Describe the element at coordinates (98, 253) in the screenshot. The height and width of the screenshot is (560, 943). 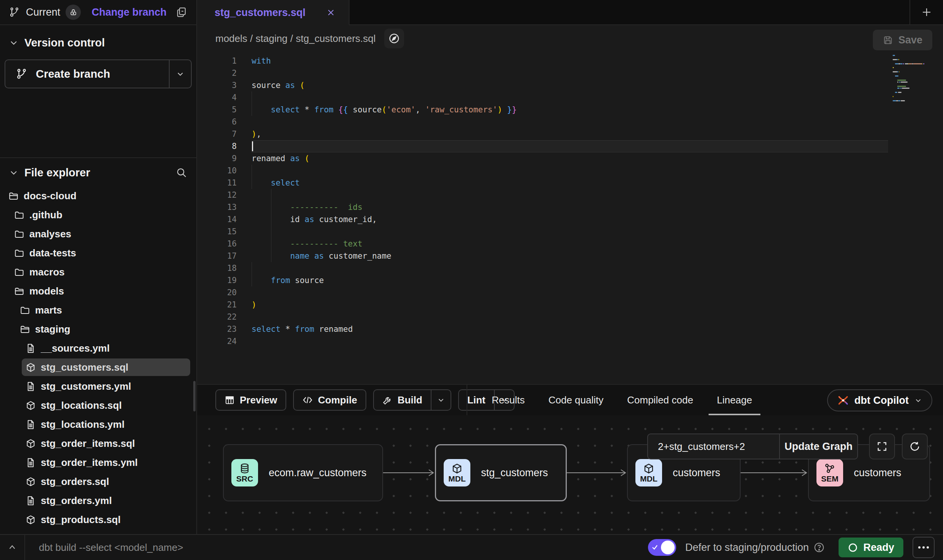
I see `file-tree-item-data-tests: data-tests` at that location.